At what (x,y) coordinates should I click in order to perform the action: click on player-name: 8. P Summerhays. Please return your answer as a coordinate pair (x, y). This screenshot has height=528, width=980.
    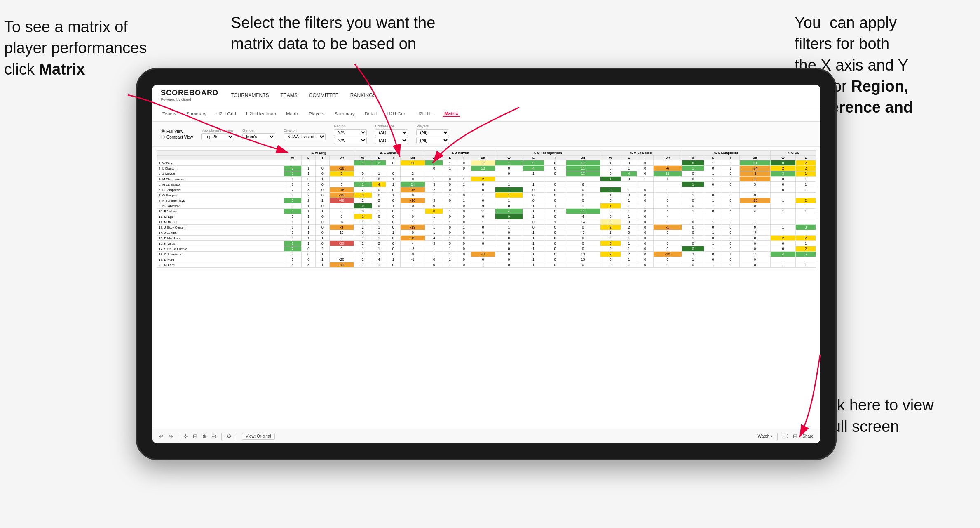
    Looking at the image, I should click on (220, 200).